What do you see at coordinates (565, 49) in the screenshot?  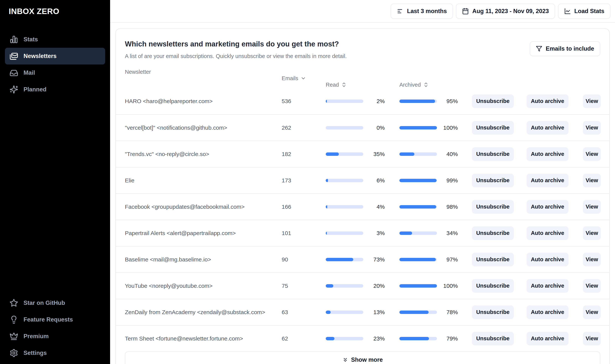 I see `emails-to-include-button: Emails to include` at bounding box center [565, 49].